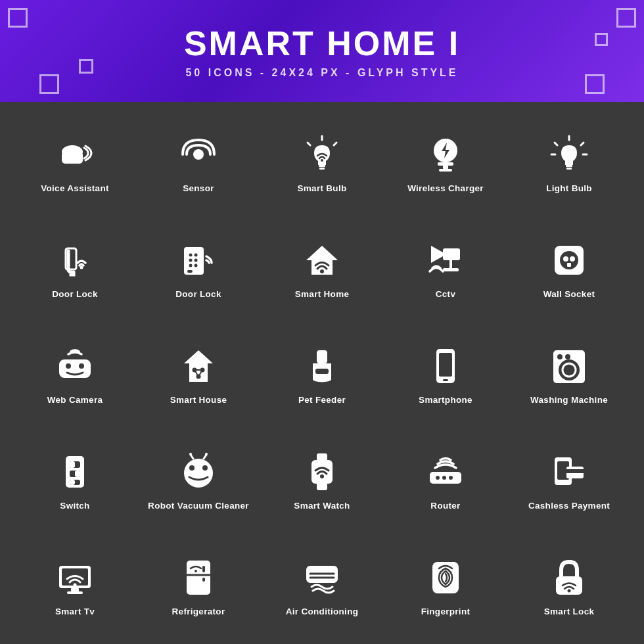 Image resolution: width=644 pixels, height=644 pixels. What do you see at coordinates (75, 260) in the screenshot?
I see `door-lock-1-icon` at bounding box center [75, 260].